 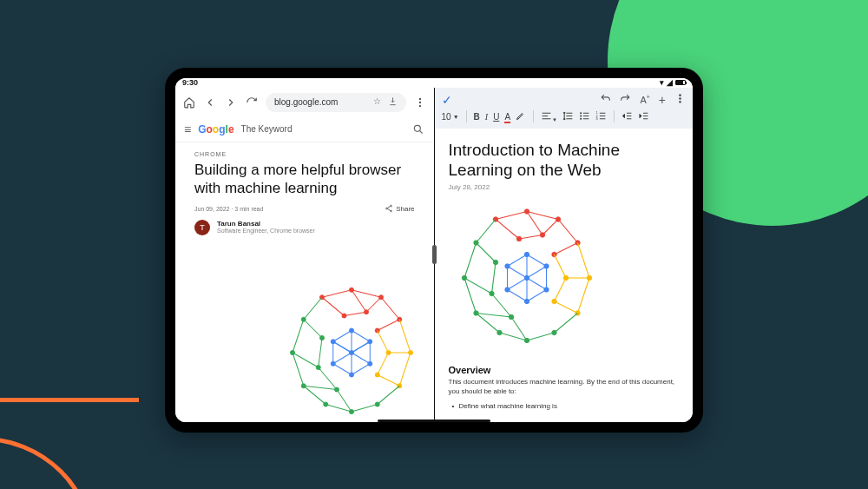 I want to click on more-icon, so click(x=420, y=102).